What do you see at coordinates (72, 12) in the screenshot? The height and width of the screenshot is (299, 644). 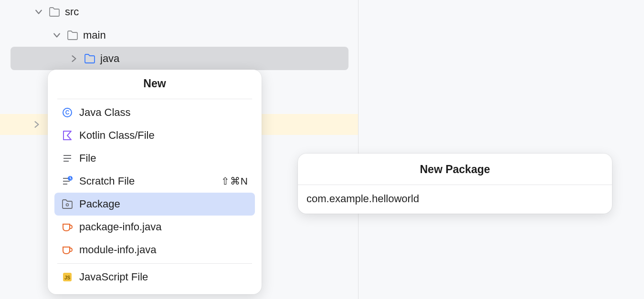 I see `tree-label: src` at bounding box center [72, 12].